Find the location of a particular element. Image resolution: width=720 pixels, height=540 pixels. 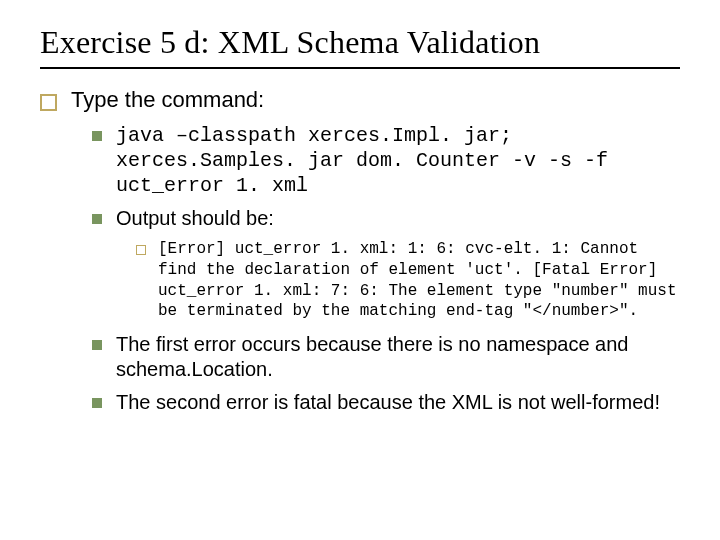

bullet-level2: Output should be: is located at coordinates (386, 218).